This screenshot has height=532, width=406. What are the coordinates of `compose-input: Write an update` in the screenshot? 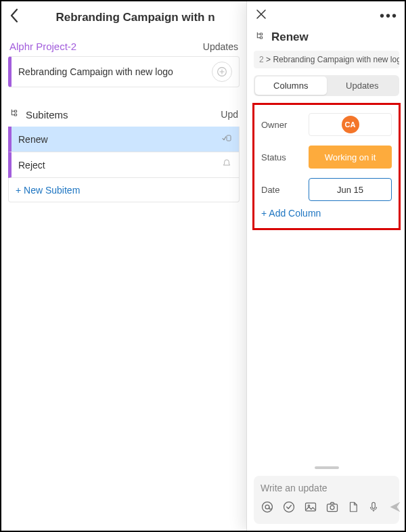 It's located at (326, 488).